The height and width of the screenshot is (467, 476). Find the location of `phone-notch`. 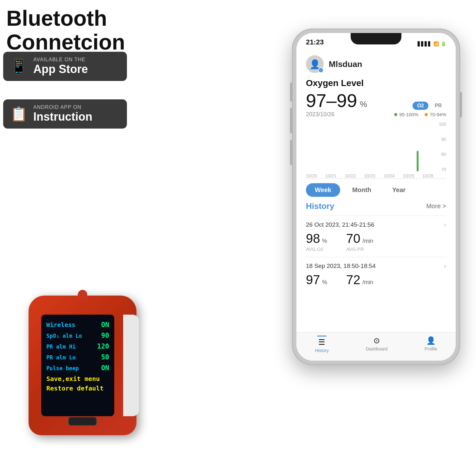

phone-notch is located at coordinates (376, 39).